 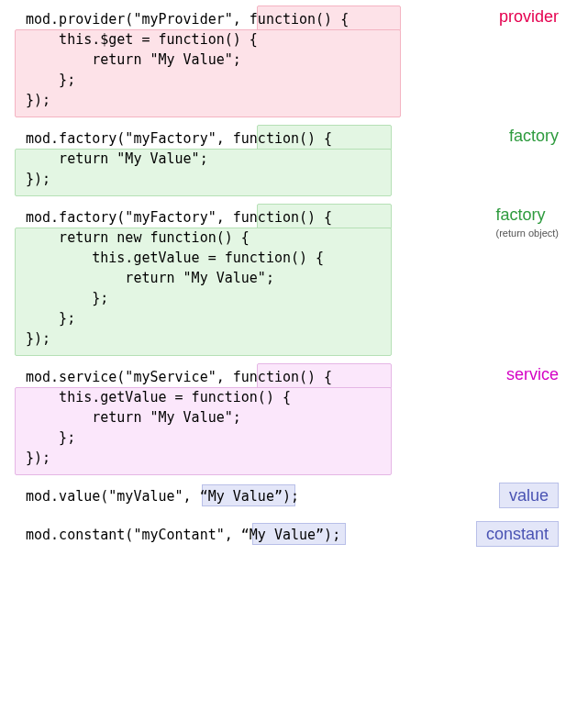 What do you see at coordinates (517, 534) in the screenshot?
I see `constant-label: constant` at bounding box center [517, 534].